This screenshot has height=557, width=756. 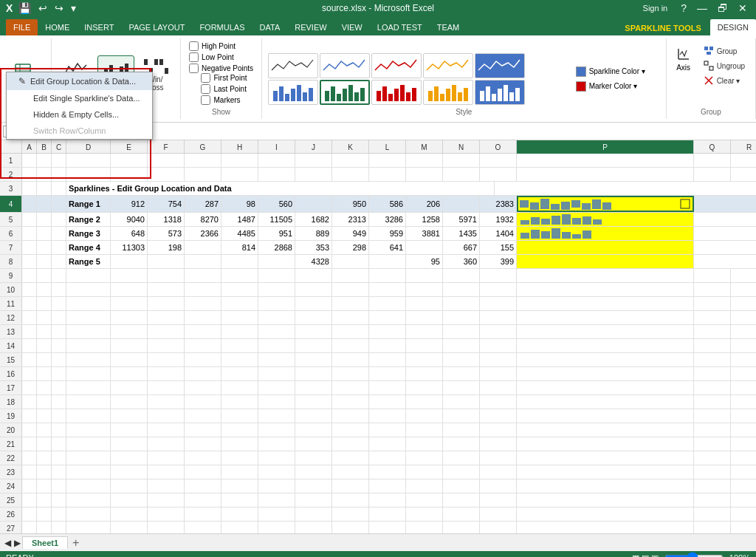 What do you see at coordinates (314, 204) in the screenshot?
I see `cell-J4` at bounding box center [314, 204].